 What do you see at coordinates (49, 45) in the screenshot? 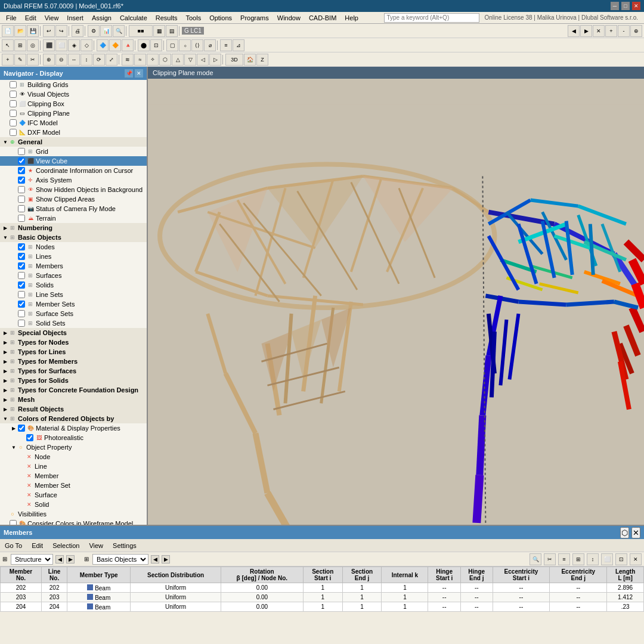
I see `tb2-b4: ⬛` at bounding box center [49, 45].